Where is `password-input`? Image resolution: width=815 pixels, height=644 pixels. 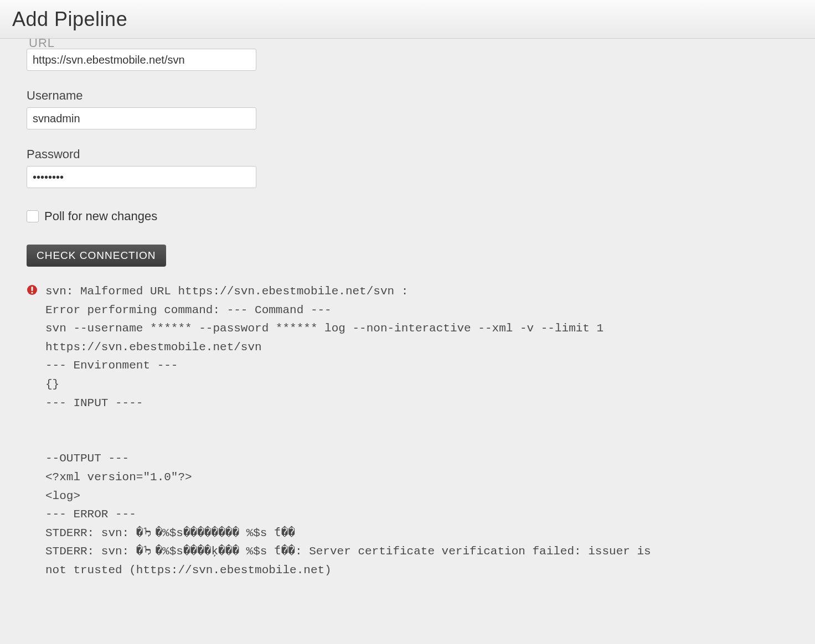 password-input is located at coordinates (142, 177).